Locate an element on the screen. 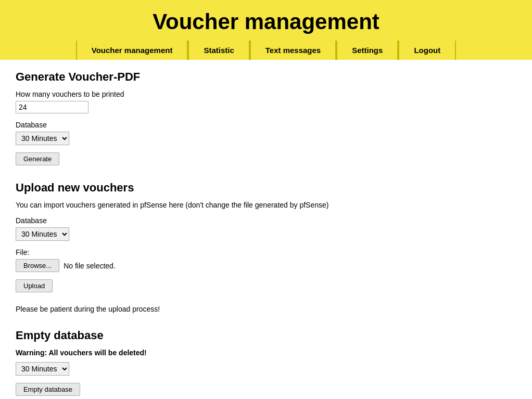 The width and height of the screenshot is (532, 399). upload-section-title: Upload new vouchers is located at coordinates (266, 188).